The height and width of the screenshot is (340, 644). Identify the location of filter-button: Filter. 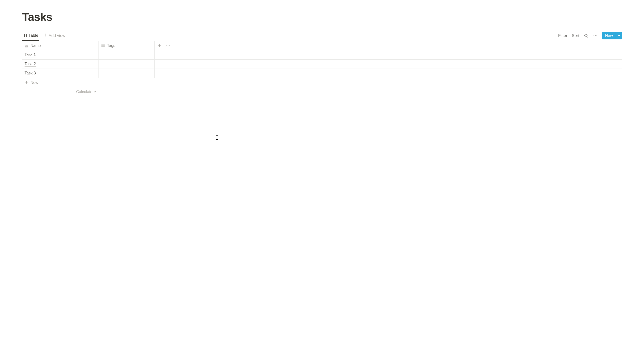
(563, 36).